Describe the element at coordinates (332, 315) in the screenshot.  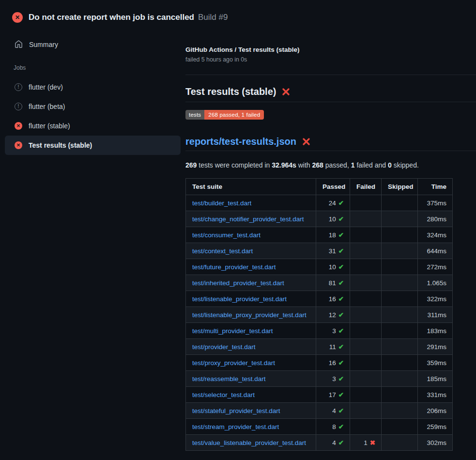
I see `passed-count: 12` at that location.